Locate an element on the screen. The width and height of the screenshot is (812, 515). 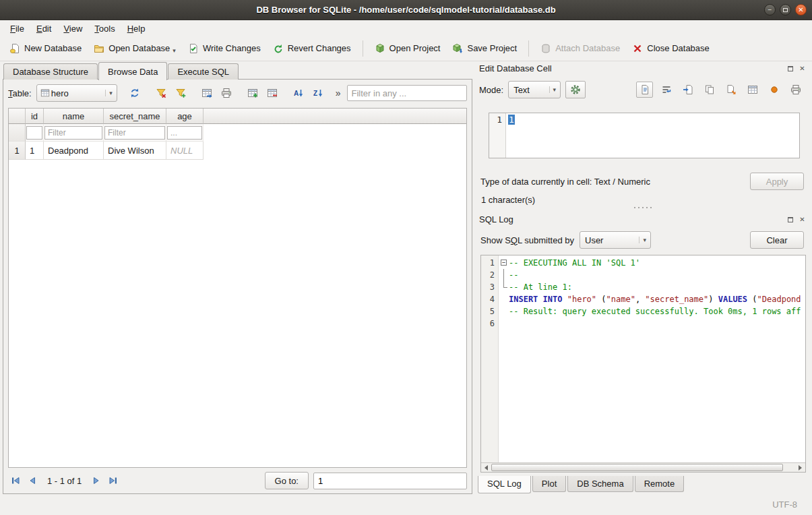
filter-input-secret-name is located at coordinates (135, 133).